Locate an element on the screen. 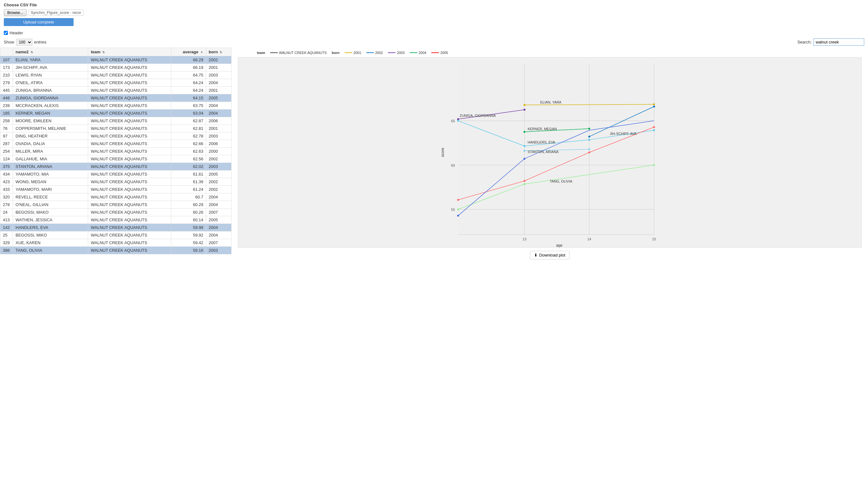  table-row: 254MILLER, MIRAWALNUT CREEK AQUANUTS62.6… is located at coordinates (116, 151).